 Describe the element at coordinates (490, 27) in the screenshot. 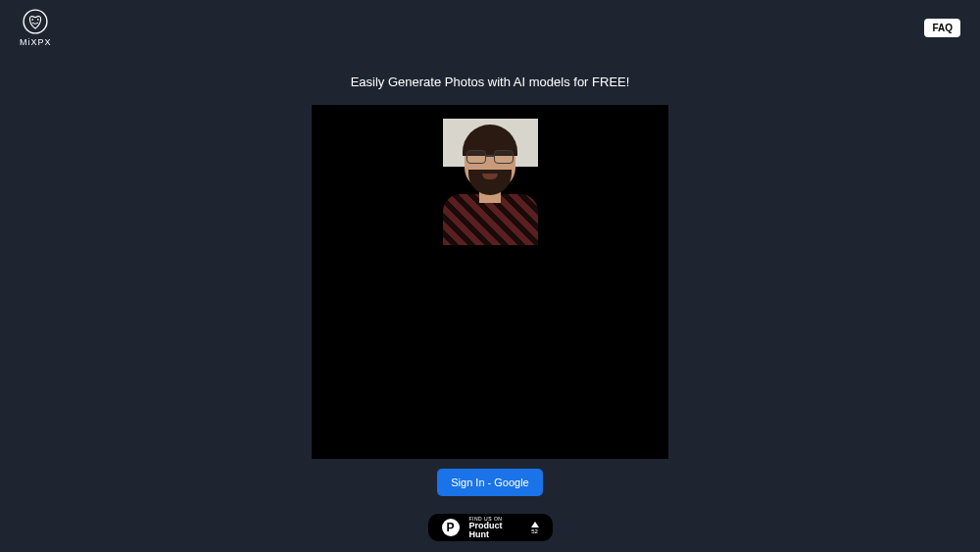

I see `header: MiXPX FAQ` at that location.